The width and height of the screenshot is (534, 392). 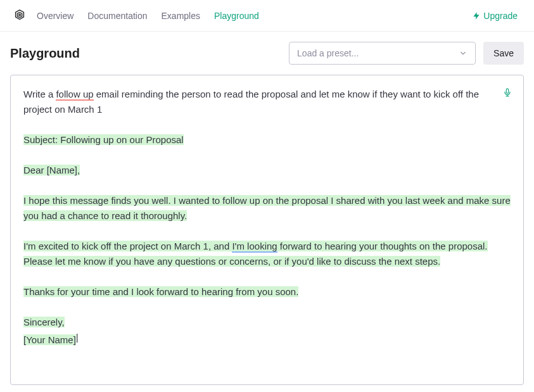 What do you see at coordinates (261, 102) in the screenshot?
I see `prompt-text: Write a follow up email reminding the pe…` at bounding box center [261, 102].